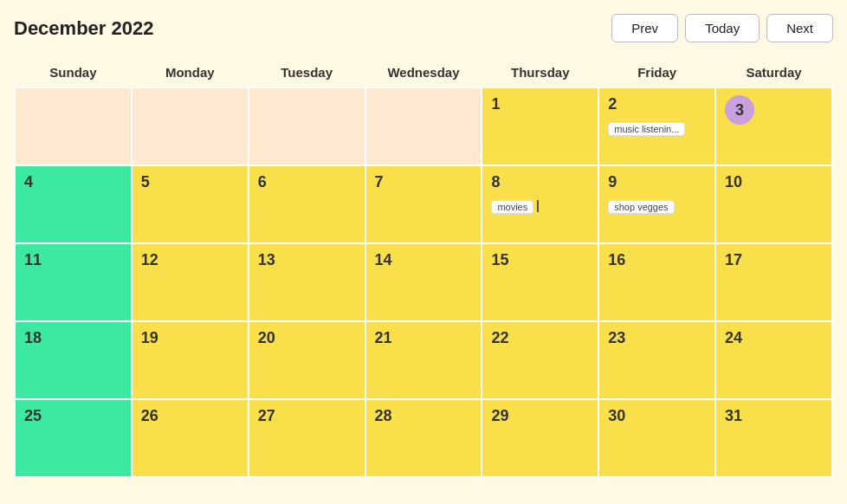  What do you see at coordinates (540, 73) in the screenshot?
I see `weekday-label-thursday: Thursday` at bounding box center [540, 73].